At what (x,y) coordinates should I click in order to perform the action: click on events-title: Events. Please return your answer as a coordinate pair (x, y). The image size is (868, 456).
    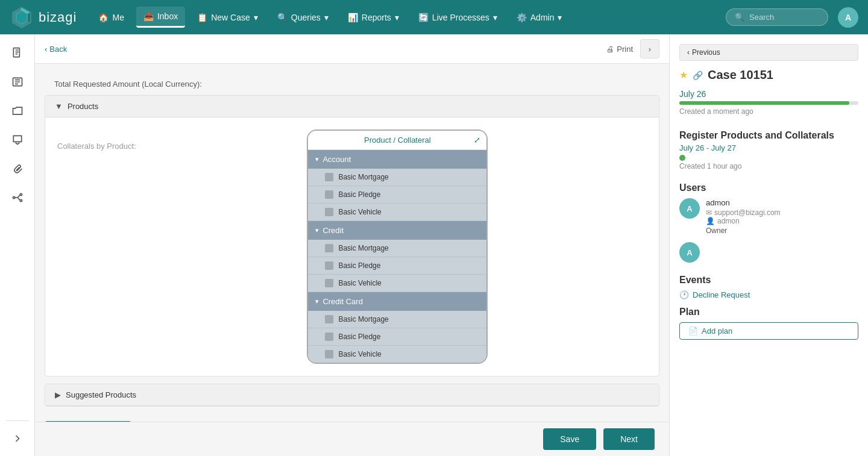
    Looking at the image, I should click on (769, 280).